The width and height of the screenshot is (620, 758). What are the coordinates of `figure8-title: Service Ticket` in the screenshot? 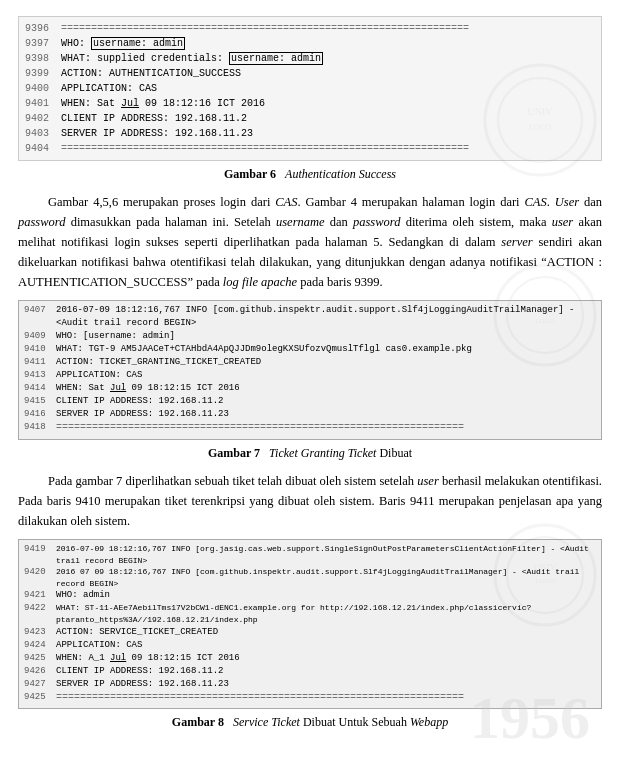 It's located at (266, 722).